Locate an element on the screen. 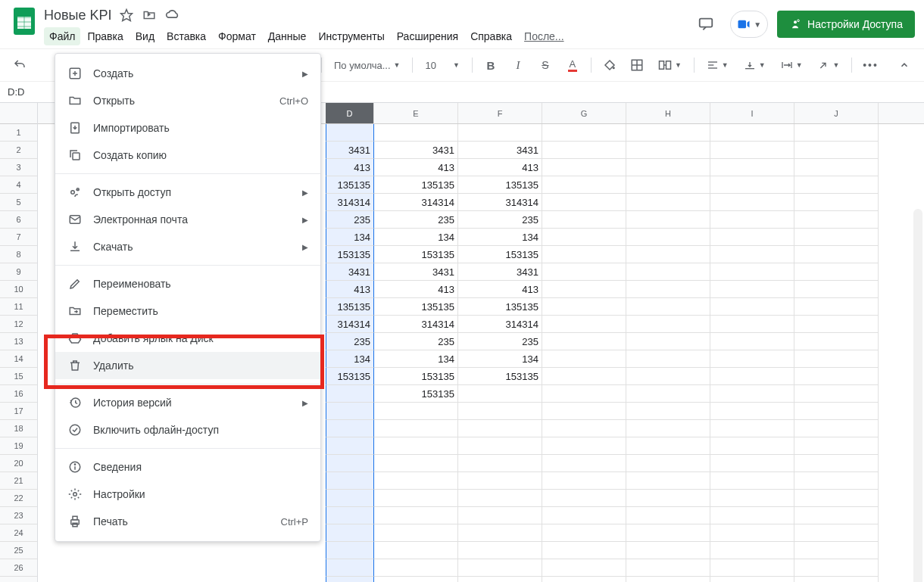 The image size is (924, 582). menu-item-move: Переместить is located at coordinates (188, 311).